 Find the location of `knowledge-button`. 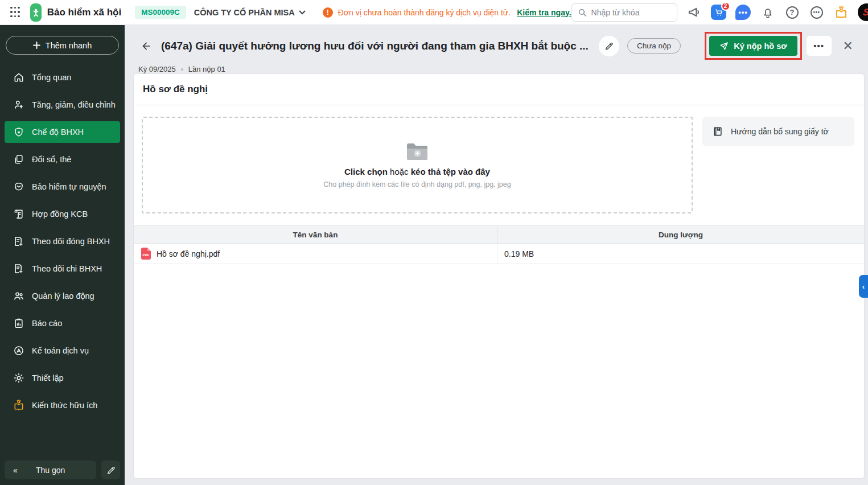

knowledge-button is located at coordinates (841, 13).